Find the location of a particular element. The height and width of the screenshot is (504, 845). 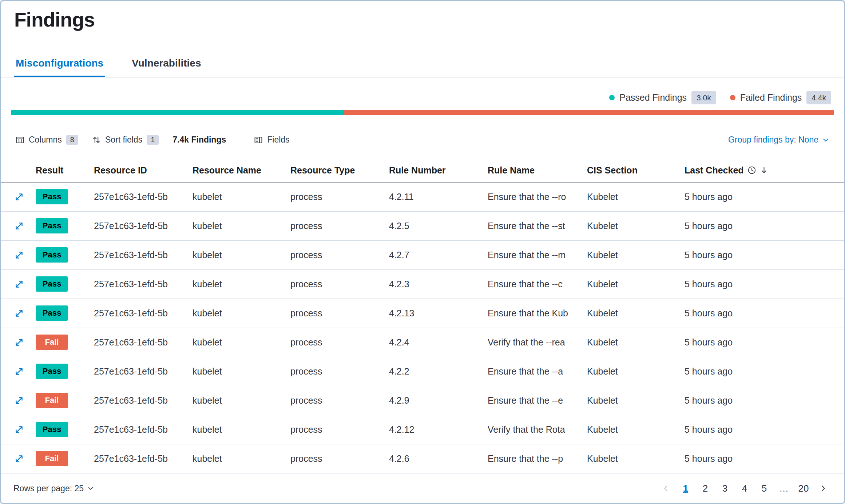

fields-button: Fields is located at coordinates (271, 140).